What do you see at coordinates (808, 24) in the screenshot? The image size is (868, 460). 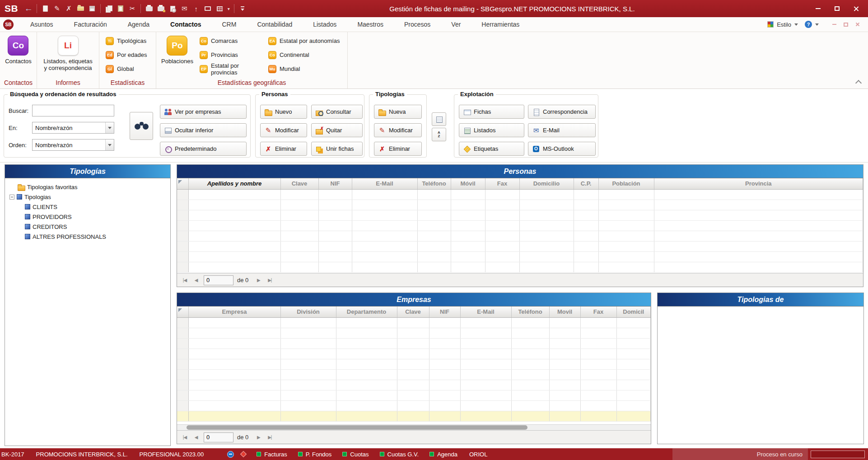 I see `help-icon: ?` at bounding box center [808, 24].